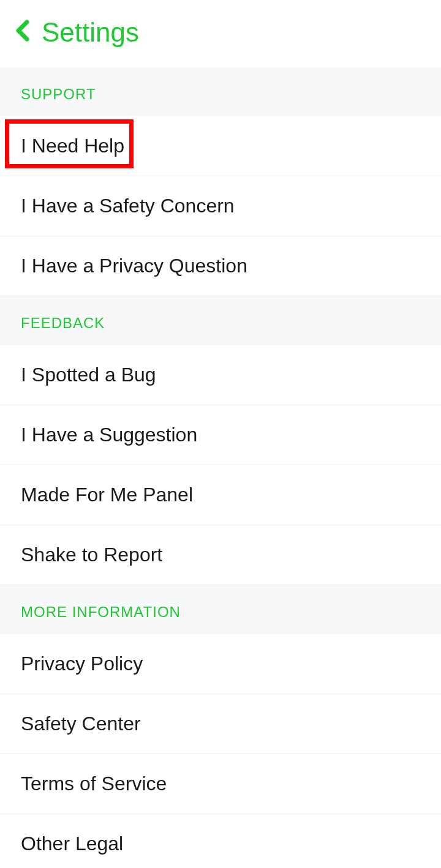  Describe the element at coordinates (221, 435) in the screenshot. I see `list-item-suggestion: I Have a Suggestion` at that location.